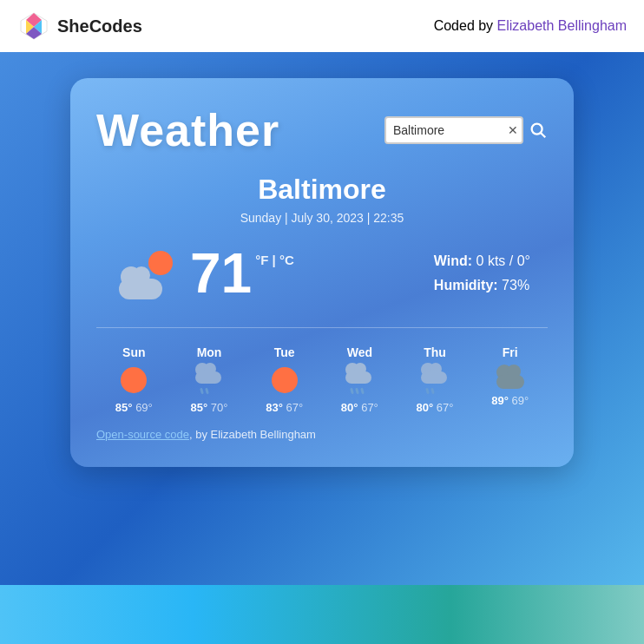  Describe the element at coordinates (322, 434) in the screenshot. I see `card-footer: Open-source code, by Elizabeth Bellingha…` at that location.